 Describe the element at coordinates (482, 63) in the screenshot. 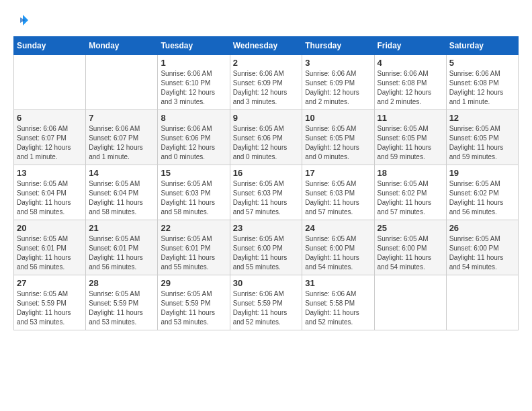

I see `day-number: 5` at that location.